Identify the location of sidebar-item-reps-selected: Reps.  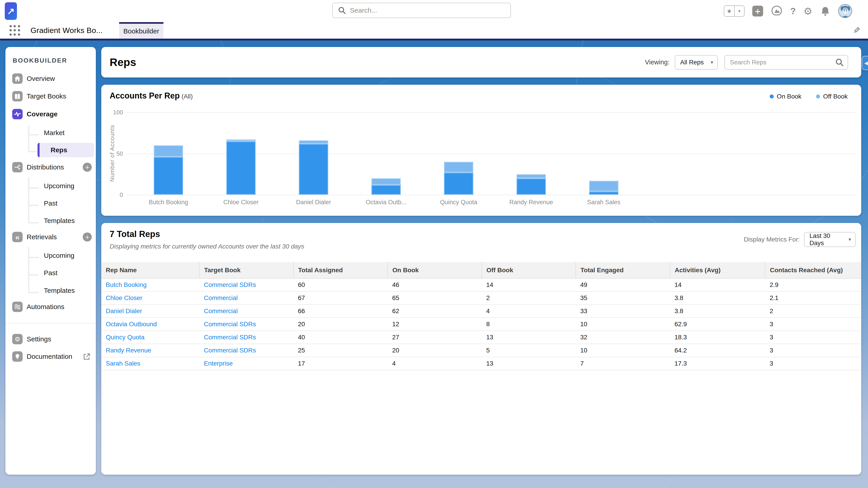
(51, 150).